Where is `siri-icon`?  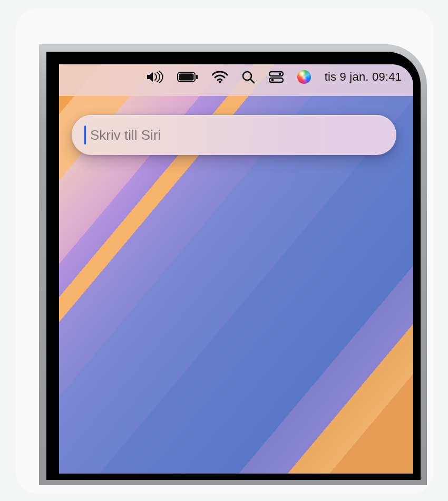
siri-icon is located at coordinates (304, 77).